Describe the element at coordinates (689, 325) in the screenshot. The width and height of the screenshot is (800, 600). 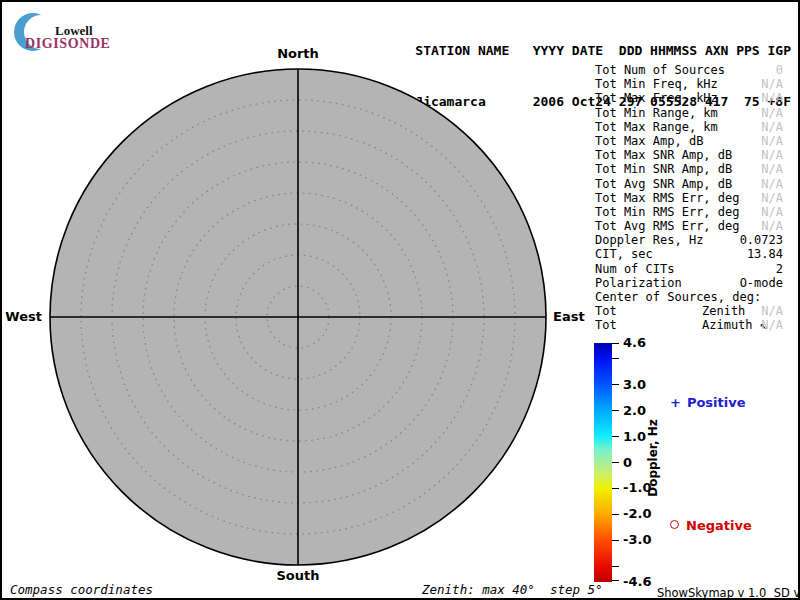
I see `stat-row: TotAzimuth ↖N/A` at that location.